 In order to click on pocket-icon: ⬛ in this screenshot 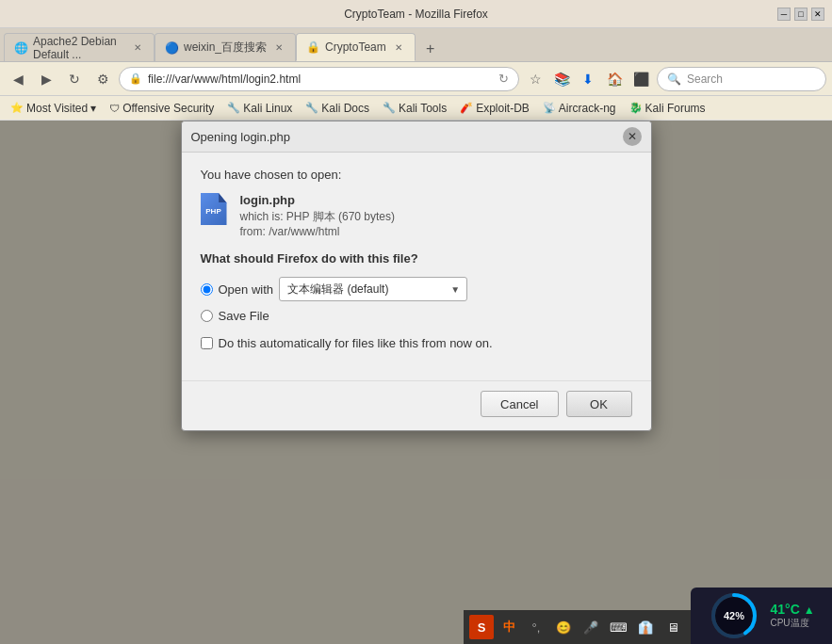, I will do `click(641, 79)`.